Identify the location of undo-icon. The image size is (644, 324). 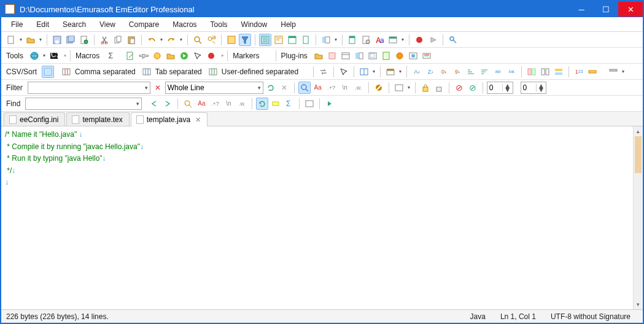
(152, 40).